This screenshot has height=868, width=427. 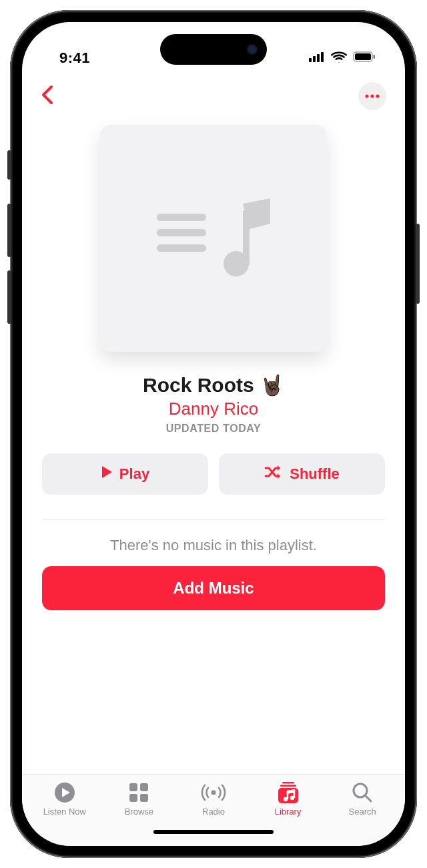 I want to click on tab-browse: Browse, so click(x=139, y=799).